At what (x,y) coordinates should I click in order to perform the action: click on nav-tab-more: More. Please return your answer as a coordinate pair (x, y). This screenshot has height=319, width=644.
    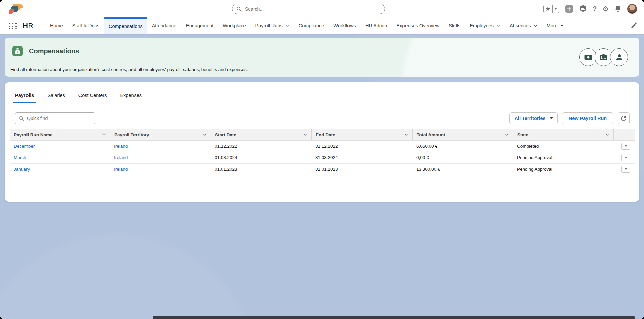
    Looking at the image, I should click on (555, 26).